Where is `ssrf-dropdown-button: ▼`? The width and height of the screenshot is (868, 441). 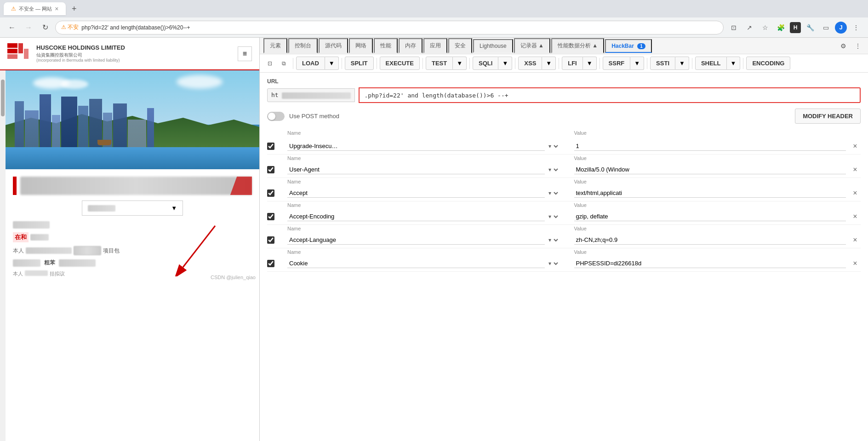
ssrf-dropdown-button: ▼ is located at coordinates (637, 63).